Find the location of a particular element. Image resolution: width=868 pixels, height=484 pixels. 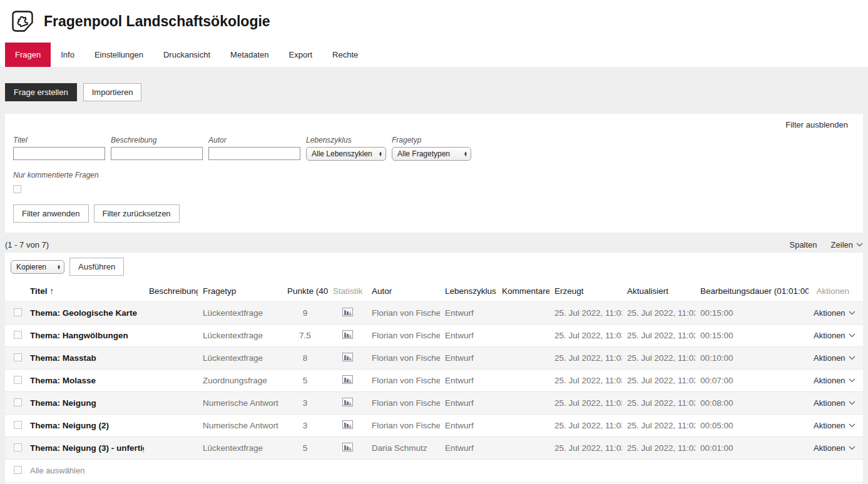

column-header-erzeugt: Erzeugt is located at coordinates (586, 291).